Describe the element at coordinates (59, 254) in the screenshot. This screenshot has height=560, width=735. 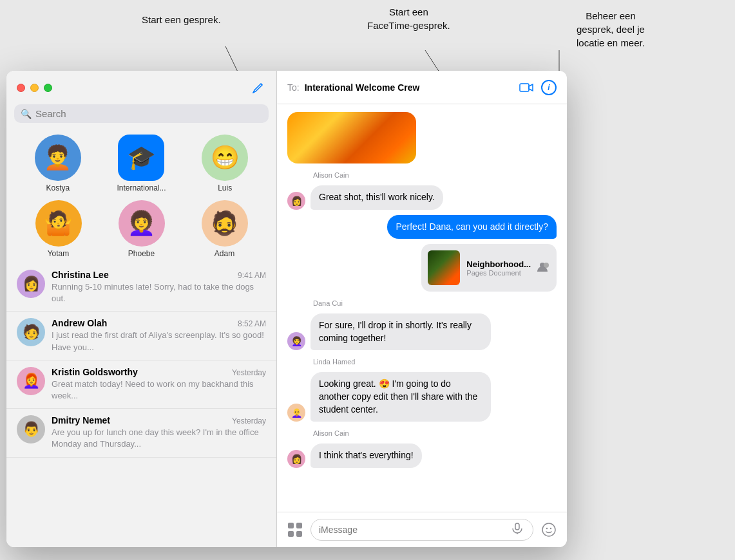
I see `avatar-label-yotam: Yotam` at that location.